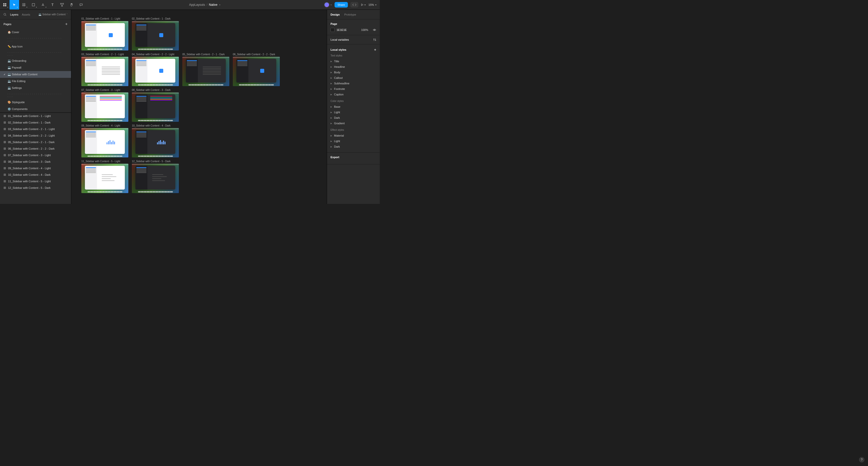 This screenshot has width=868, height=466. What do you see at coordinates (375, 30) in the screenshot?
I see `visibility-icon` at bounding box center [375, 30].